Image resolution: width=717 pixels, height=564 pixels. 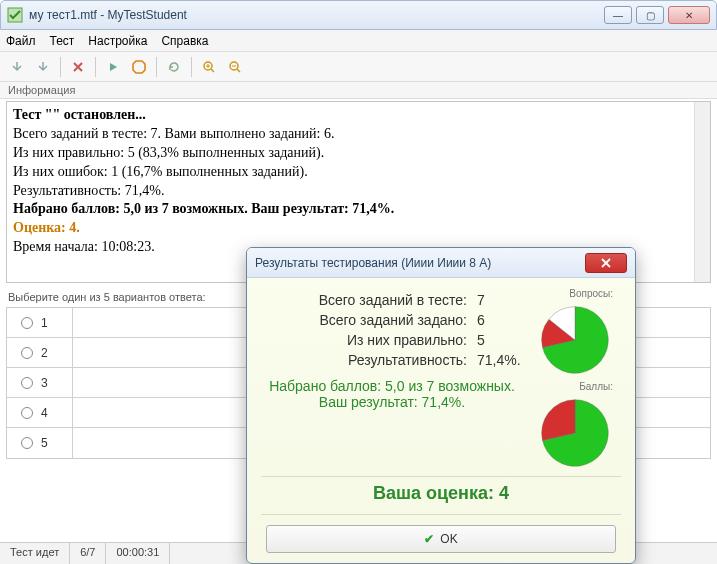 I want to click on answer-number: 2, so click(x=44, y=353).